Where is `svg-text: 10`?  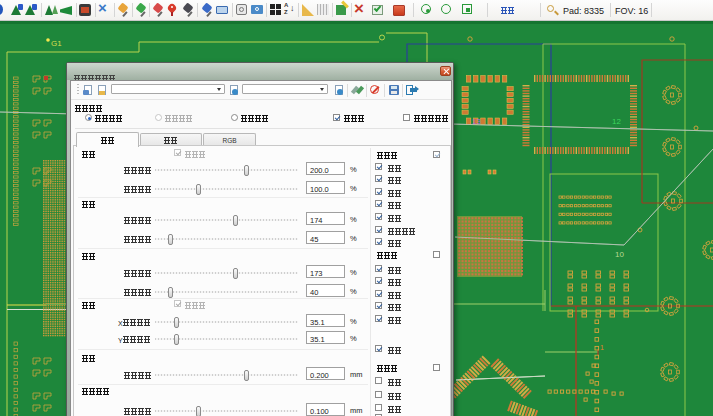 svg-text: 10 is located at coordinates (620, 254).